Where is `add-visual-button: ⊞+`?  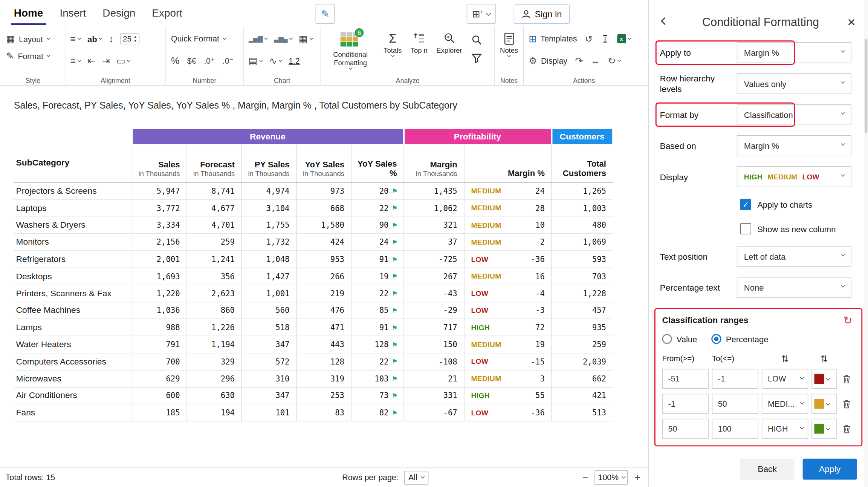 add-visual-button: ⊞+ is located at coordinates (481, 14).